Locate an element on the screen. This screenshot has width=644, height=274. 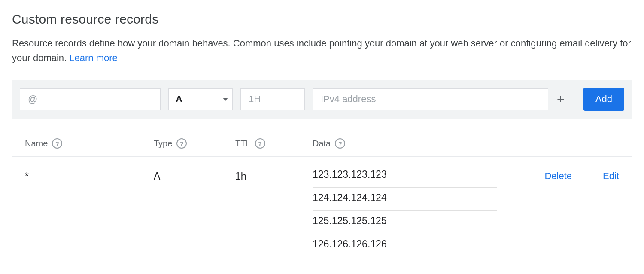
ttl-field-wrapper is located at coordinates (273, 99).